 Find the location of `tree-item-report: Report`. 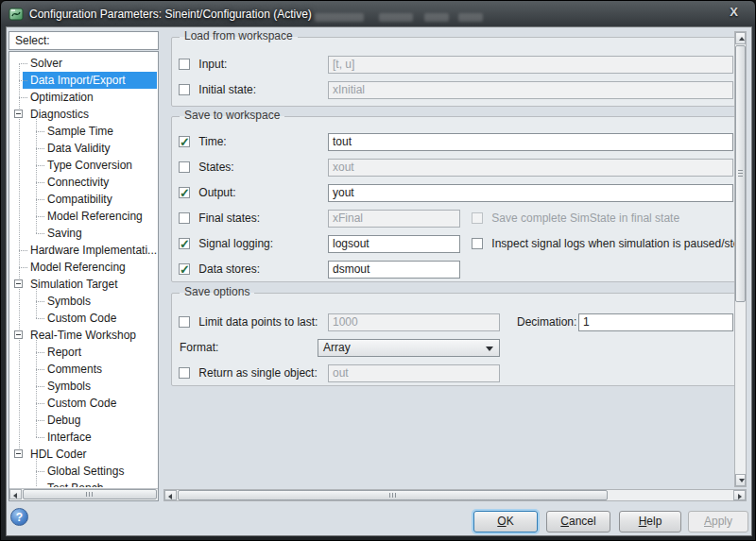

tree-item-report: Report is located at coordinates (83, 352).